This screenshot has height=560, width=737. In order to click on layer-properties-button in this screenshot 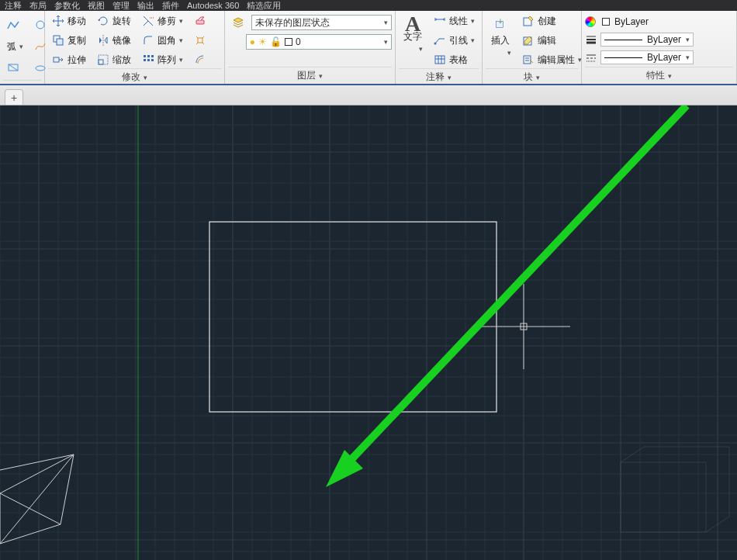, I will do `click(238, 22)`.